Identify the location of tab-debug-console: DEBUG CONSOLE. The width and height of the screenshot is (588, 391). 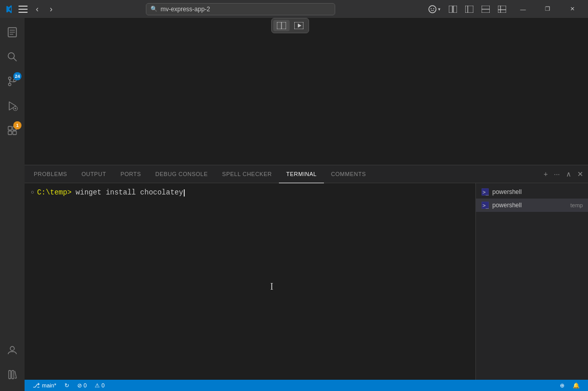
(182, 174).